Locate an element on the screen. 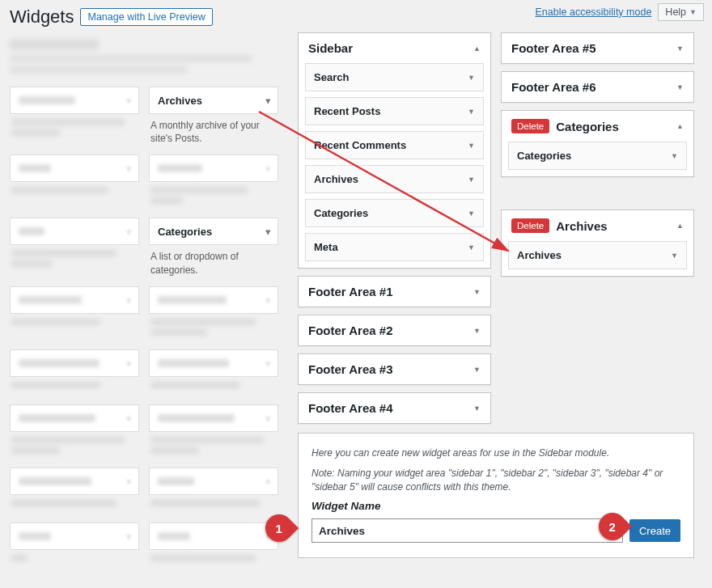 The height and width of the screenshot is (588, 712). area-header-footer-4: Footer Area #4 ▼ is located at coordinates (395, 408).